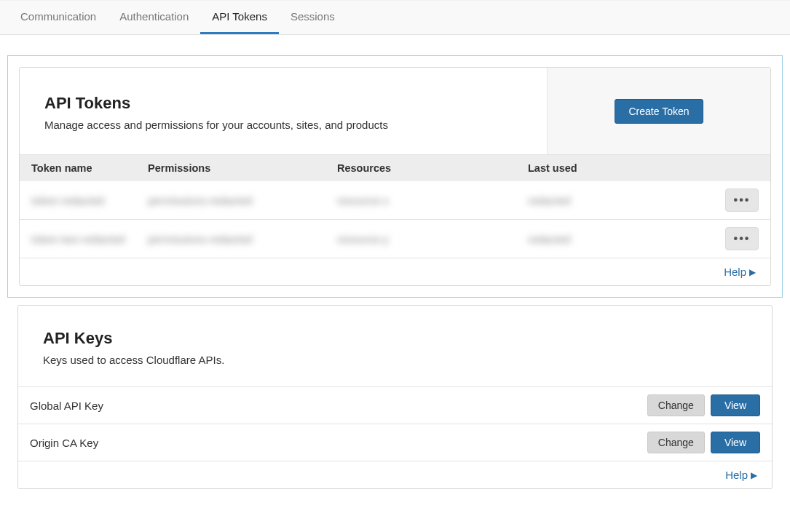  I want to click on api-tokens-title: API Tokens, so click(283, 103).